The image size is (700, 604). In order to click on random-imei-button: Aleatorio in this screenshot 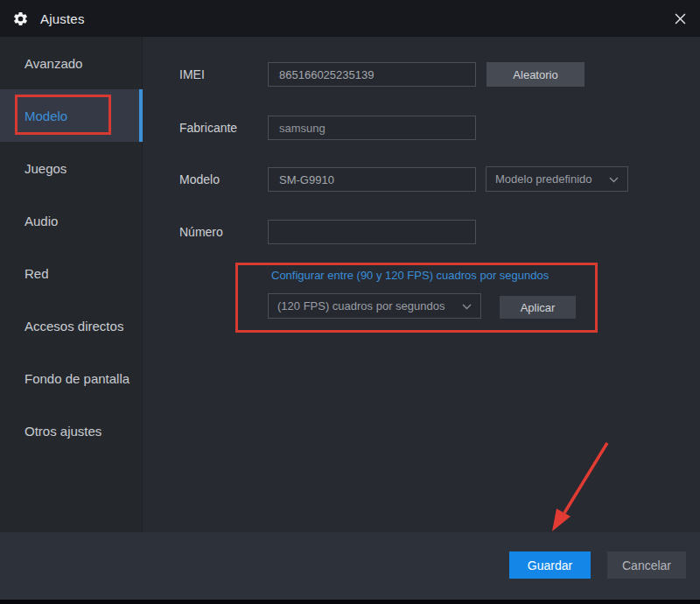, I will do `click(536, 74)`.